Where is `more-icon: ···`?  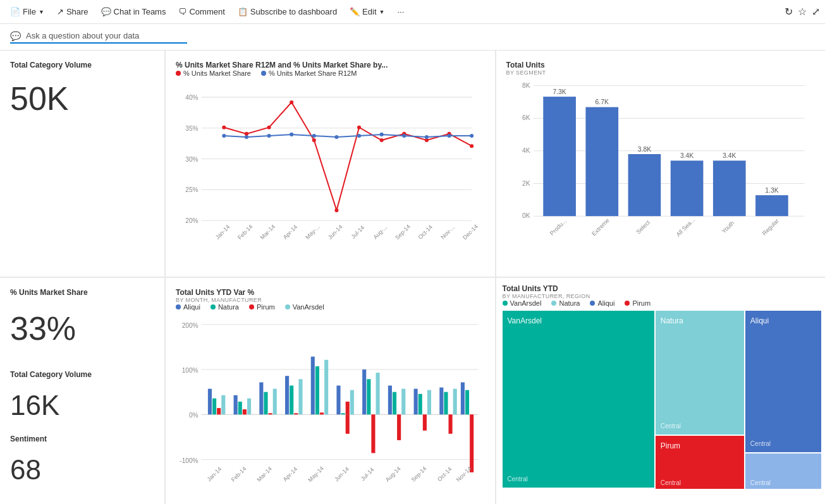
more-icon: ··· is located at coordinates (401, 11).